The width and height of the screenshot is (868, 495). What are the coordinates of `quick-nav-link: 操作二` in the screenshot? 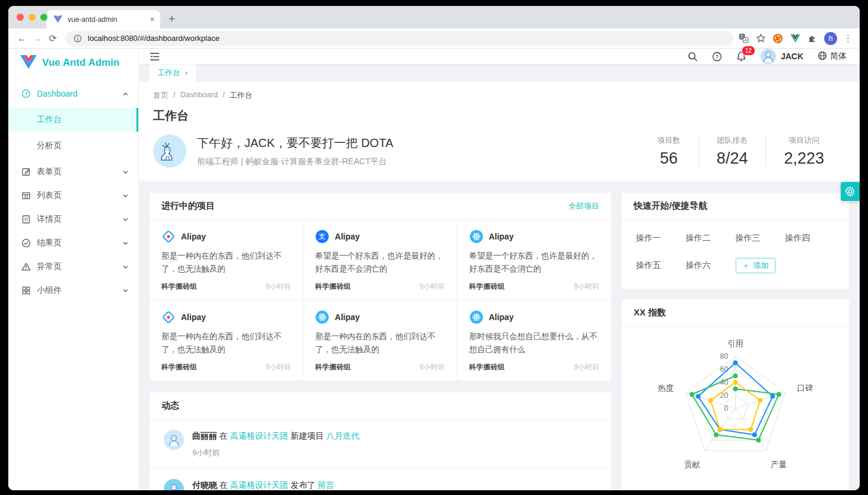 It's located at (711, 238).